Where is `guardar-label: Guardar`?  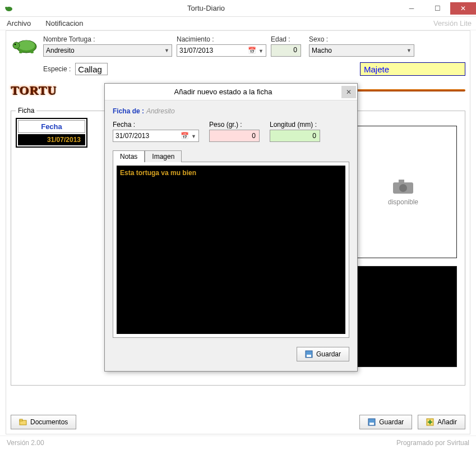 guardar-label: Guardar is located at coordinates (391, 422).